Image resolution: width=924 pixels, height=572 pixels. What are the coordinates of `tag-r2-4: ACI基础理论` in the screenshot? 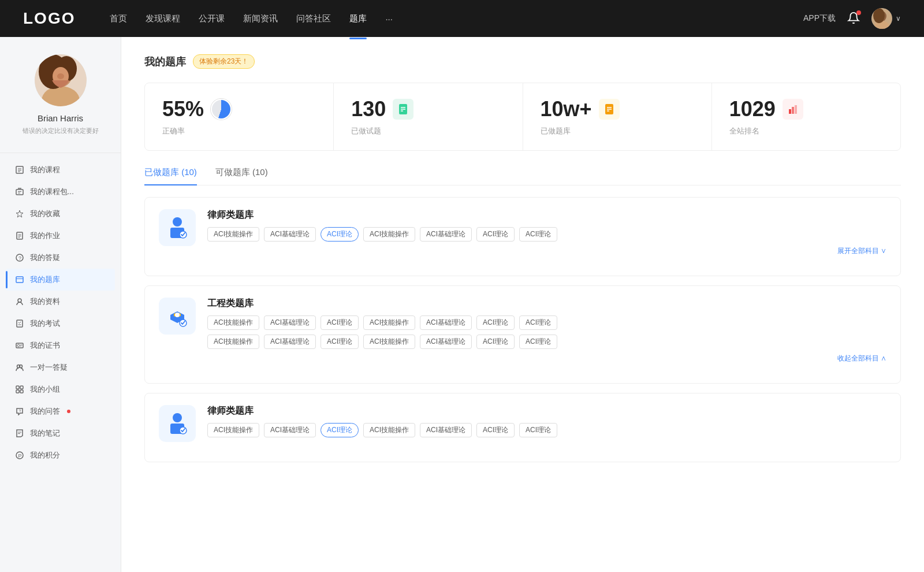 It's located at (446, 342).